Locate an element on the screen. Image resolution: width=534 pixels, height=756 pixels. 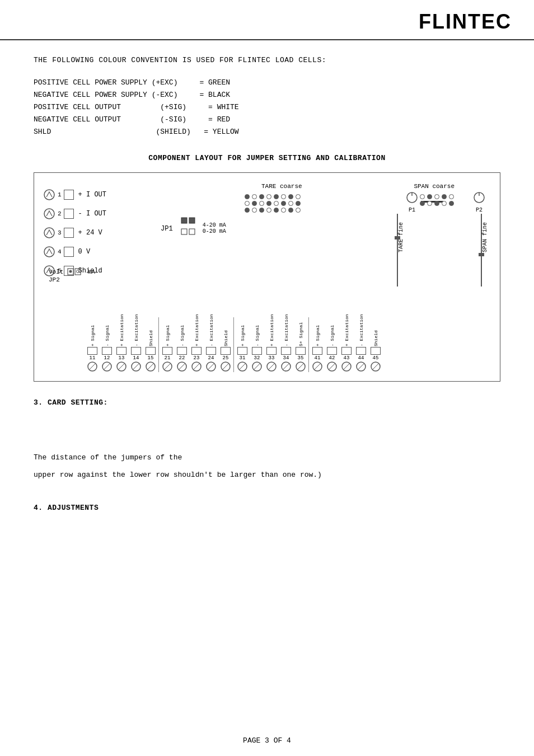
term-col-15: Shield 15 is located at coordinates (151, 345).